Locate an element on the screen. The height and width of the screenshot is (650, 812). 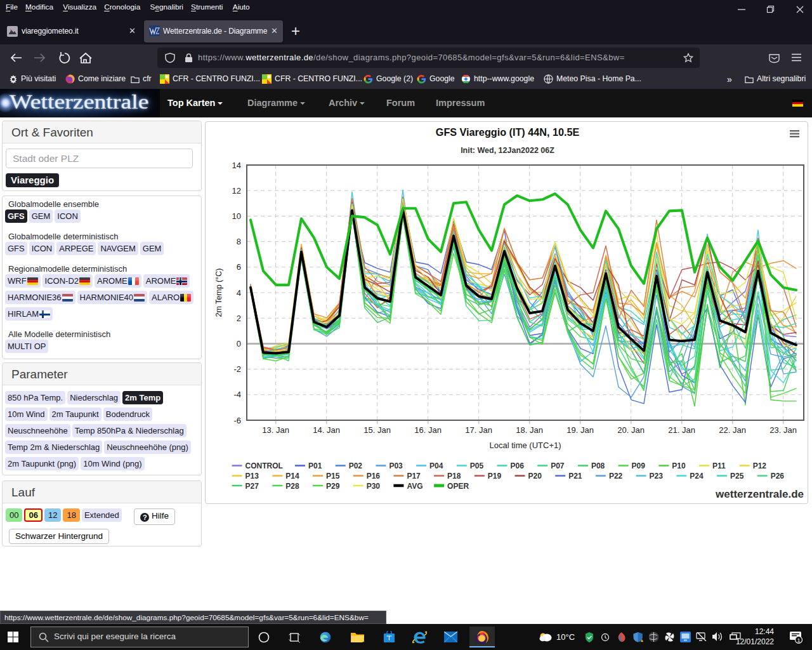
svg-text: P13 is located at coordinates (252, 476).